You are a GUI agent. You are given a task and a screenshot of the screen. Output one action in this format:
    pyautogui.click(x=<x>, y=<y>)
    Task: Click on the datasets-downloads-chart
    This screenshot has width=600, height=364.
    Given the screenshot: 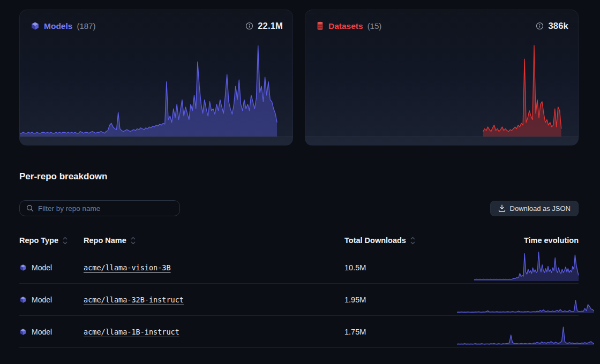 What is the action you would take?
    pyautogui.click(x=438, y=90)
    